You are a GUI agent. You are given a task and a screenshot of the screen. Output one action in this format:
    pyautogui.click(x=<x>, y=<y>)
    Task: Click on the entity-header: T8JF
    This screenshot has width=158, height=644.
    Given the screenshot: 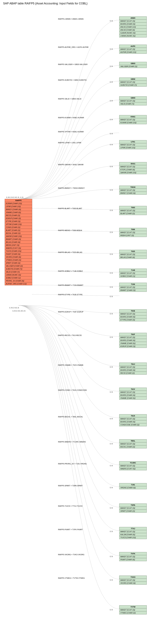 What is the action you would take?
    pyautogui.click(x=133, y=334)
    